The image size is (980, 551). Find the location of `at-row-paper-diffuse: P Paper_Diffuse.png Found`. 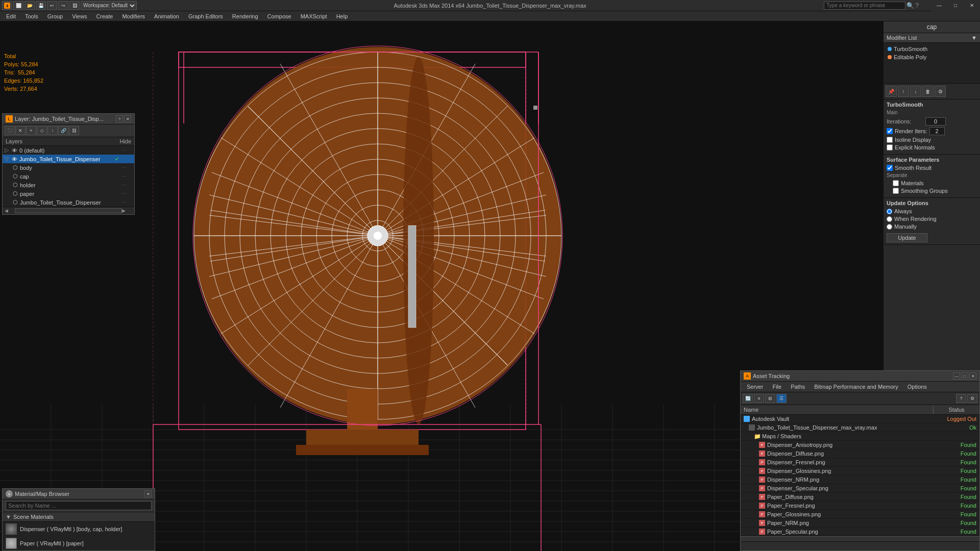

at-row-paper-diffuse: P Paper_Diffuse.png Found is located at coordinates (860, 497).